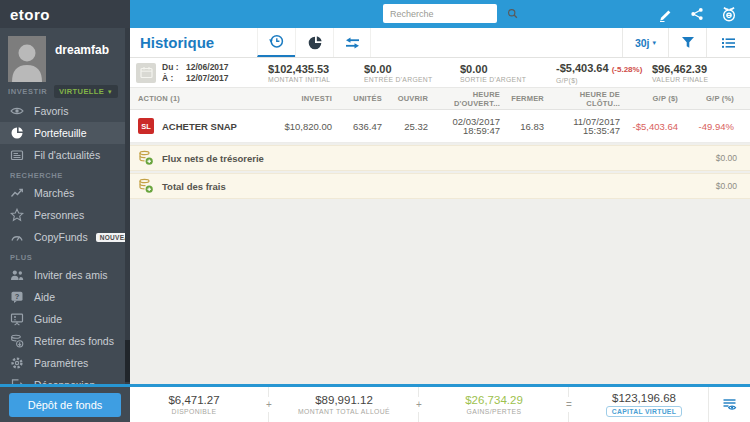 This screenshot has width=750, height=422. Describe the element at coordinates (110, 92) in the screenshot. I see `chevron-down-icon: ▼` at that location.